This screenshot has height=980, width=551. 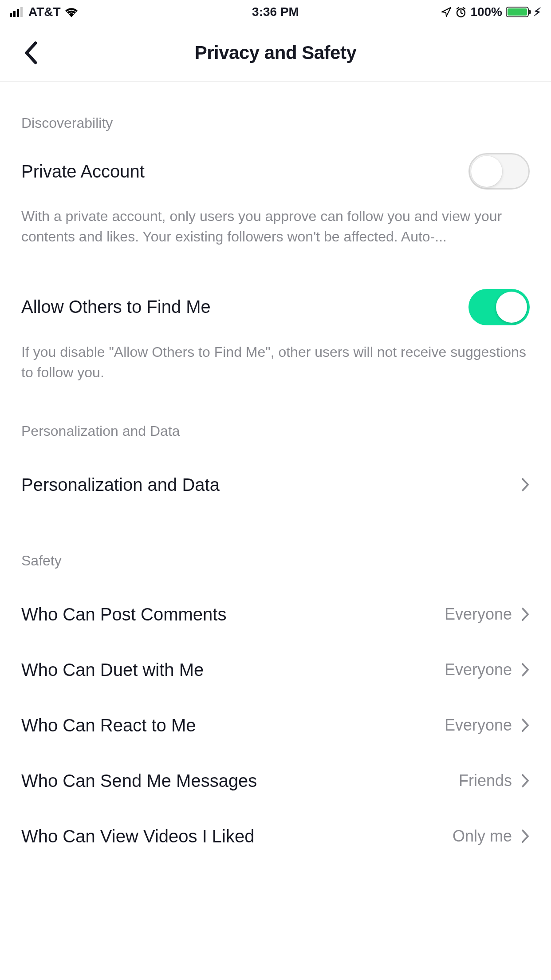 What do you see at coordinates (478, 614) in the screenshot?
I see `who-can-post-comments-value: Everyone` at bounding box center [478, 614].